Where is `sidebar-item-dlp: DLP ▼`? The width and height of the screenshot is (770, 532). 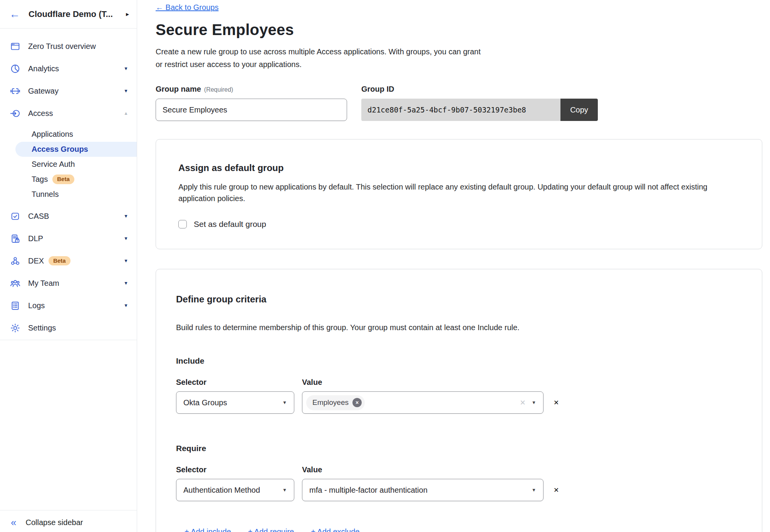 sidebar-item-dlp: DLP ▼ is located at coordinates (69, 238).